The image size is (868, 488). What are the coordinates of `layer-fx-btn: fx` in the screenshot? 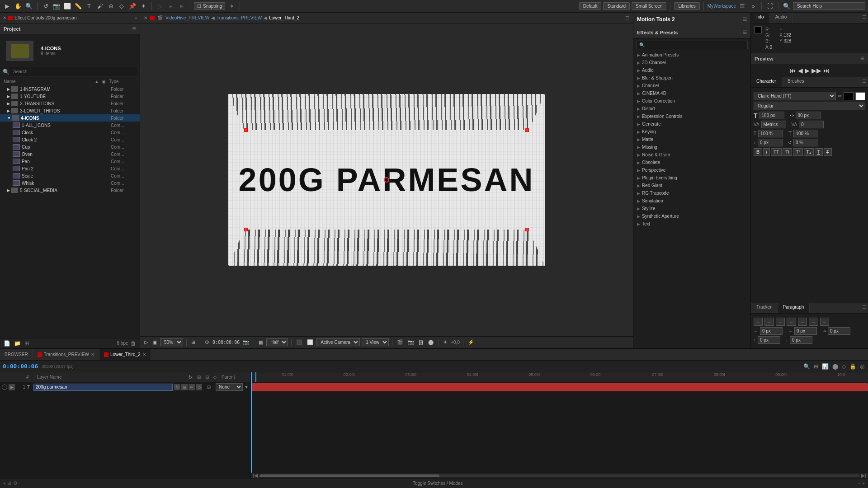 It's located at (177, 387).